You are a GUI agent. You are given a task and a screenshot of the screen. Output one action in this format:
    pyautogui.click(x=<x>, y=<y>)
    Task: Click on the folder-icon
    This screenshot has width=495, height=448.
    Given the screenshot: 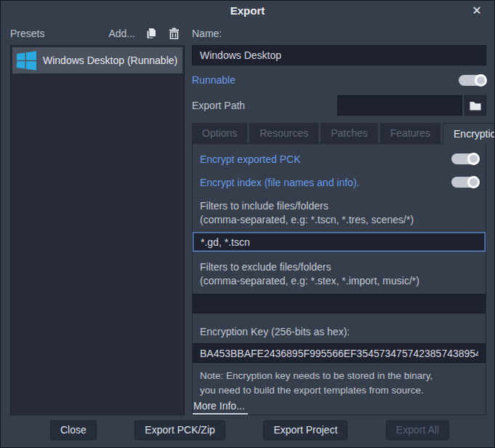 What is the action you would take?
    pyautogui.click(x=475, y=106)
    